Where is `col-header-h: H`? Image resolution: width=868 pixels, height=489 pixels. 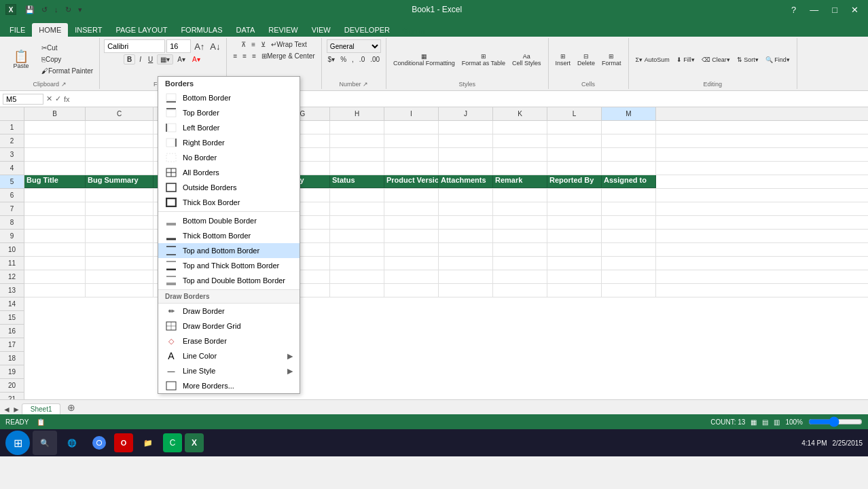 col-header-h: H is located at coordinates (357, 114).